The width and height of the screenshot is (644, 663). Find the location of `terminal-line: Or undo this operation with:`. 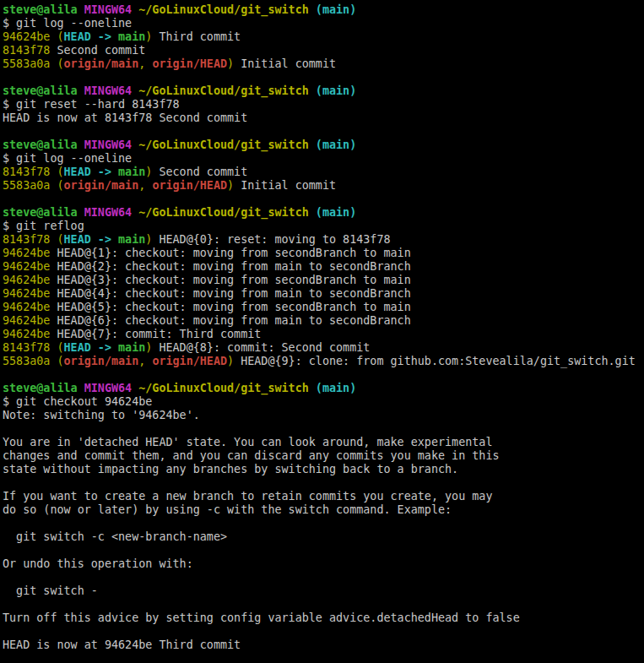

terminal-line: Or undo this operation with: is located at coordinates (323, 564).